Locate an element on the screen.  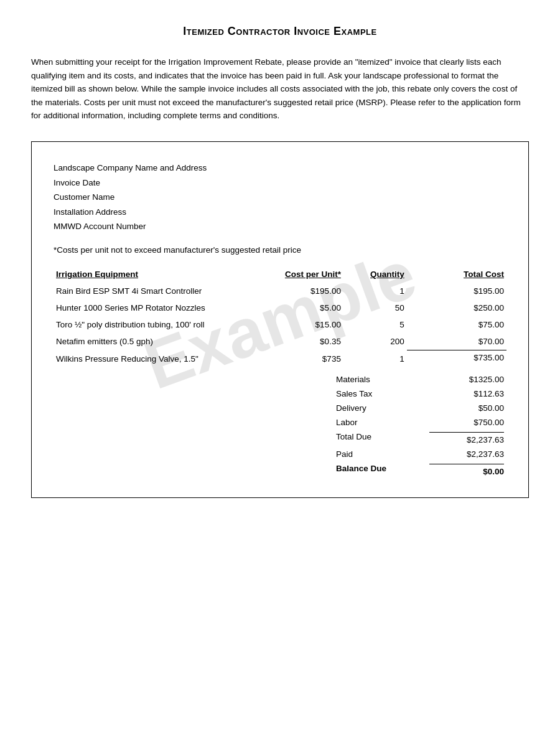
summary-value: $1325.00 is located at coordinates (467, 380).